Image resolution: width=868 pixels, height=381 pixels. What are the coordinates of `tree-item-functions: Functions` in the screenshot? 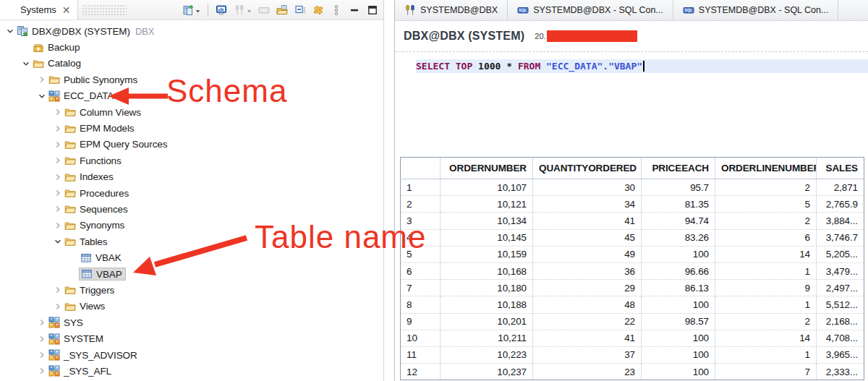 It's located at (192, 160).